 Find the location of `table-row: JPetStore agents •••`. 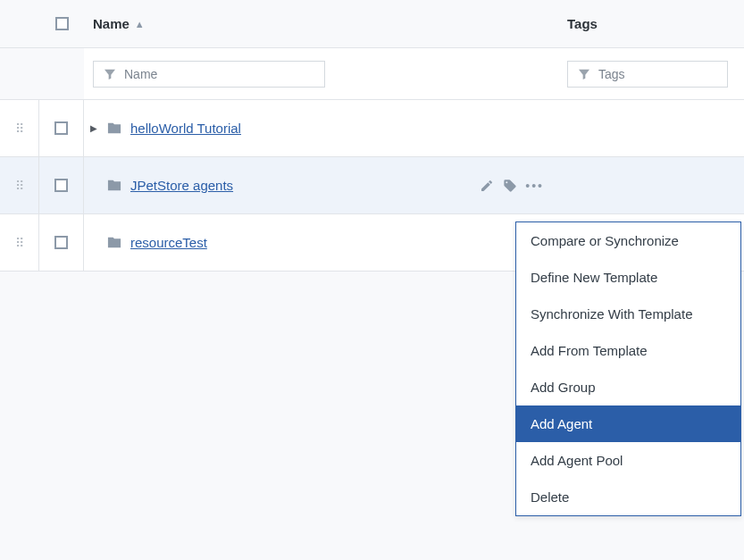

table-row: JPetStore agents ••• is located at coordinates (372, 186).